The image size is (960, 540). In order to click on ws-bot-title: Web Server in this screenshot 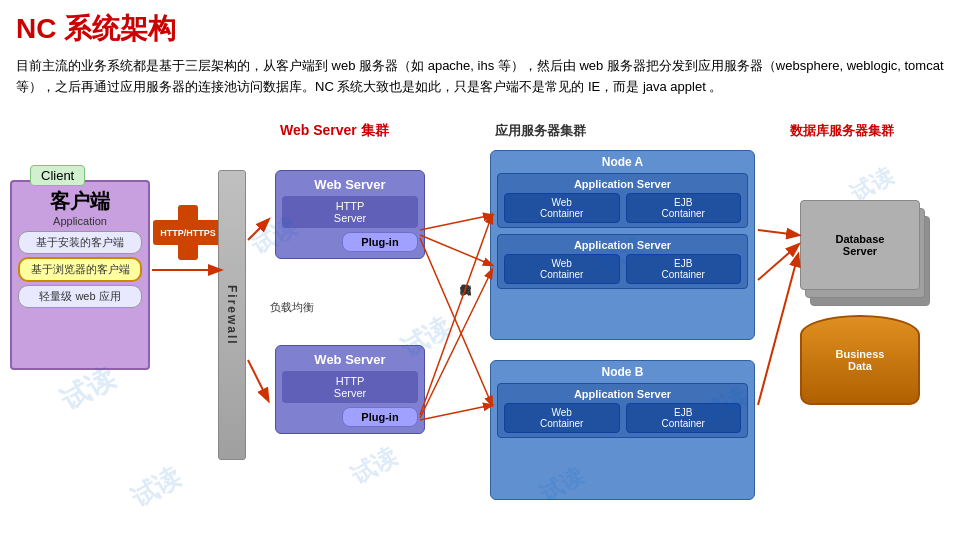, I will do `click(350, 360)`.